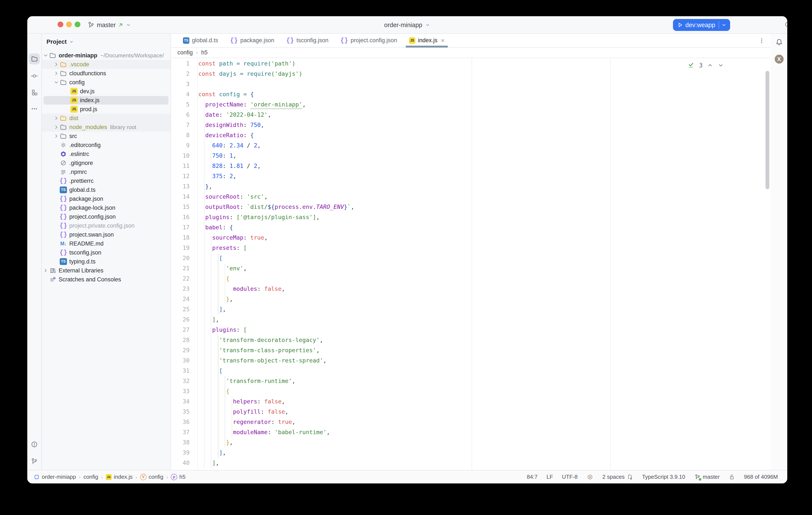  I want to click on search-everywhere-button, so click(786, 25).